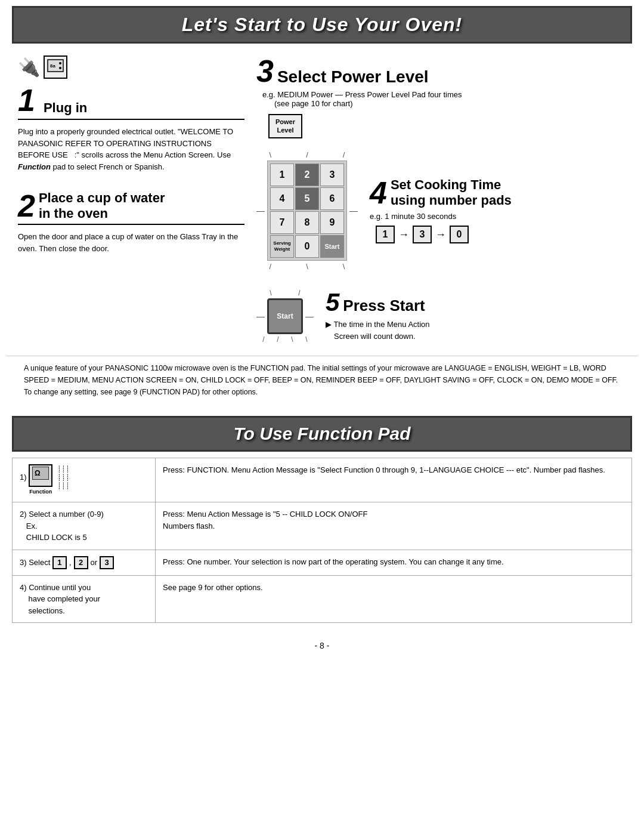  Describe the element at coordinates (83, 599) in the screenshot. I see `row4-label2: have completed your` at that location.